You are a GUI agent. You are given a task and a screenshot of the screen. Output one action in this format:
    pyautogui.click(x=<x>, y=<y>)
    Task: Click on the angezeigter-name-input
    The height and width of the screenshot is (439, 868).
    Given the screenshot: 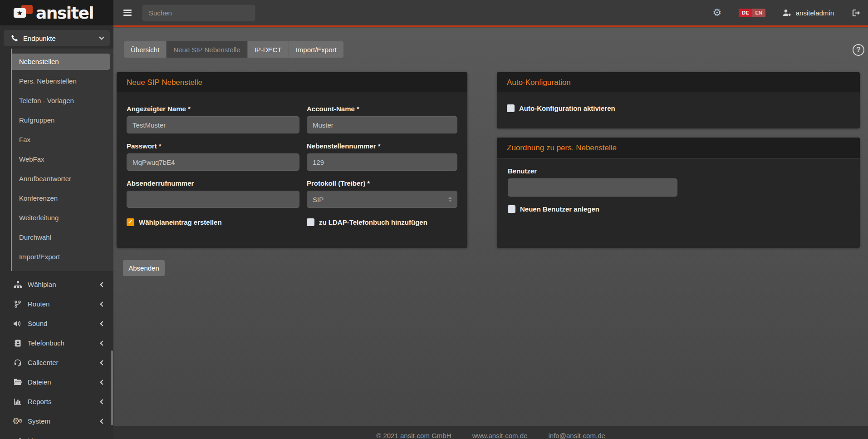 What is the action you would take?
    pyautogui.click(x=213, y=125)
    